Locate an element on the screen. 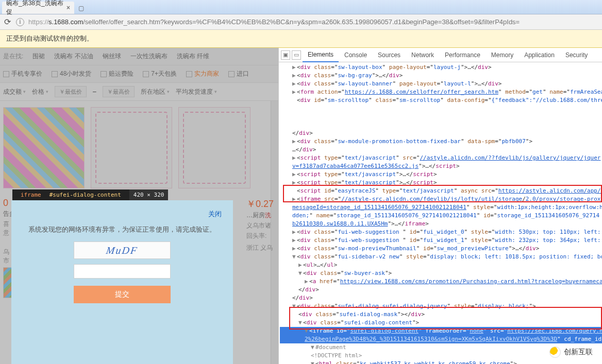 This screenshot has width=602, height=364. watermark-text: 创新互联 is located at coordinates (578, 352).